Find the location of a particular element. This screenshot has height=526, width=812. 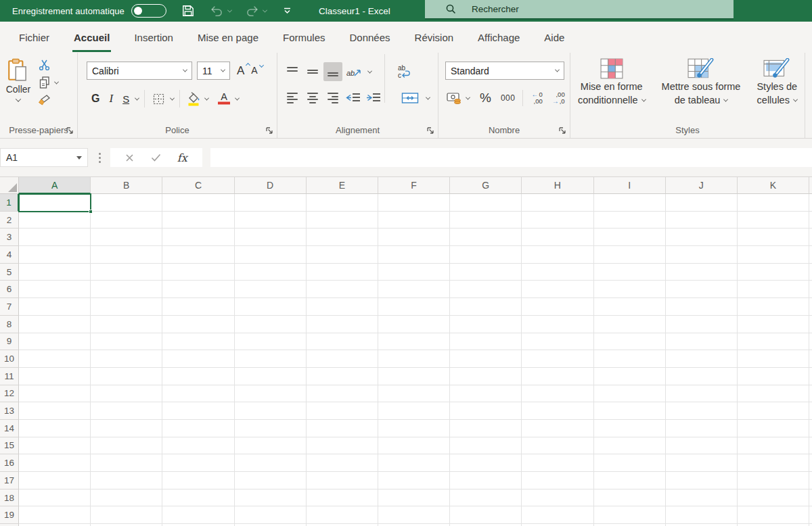

cancel-icon is located at coordinates (130, 158).